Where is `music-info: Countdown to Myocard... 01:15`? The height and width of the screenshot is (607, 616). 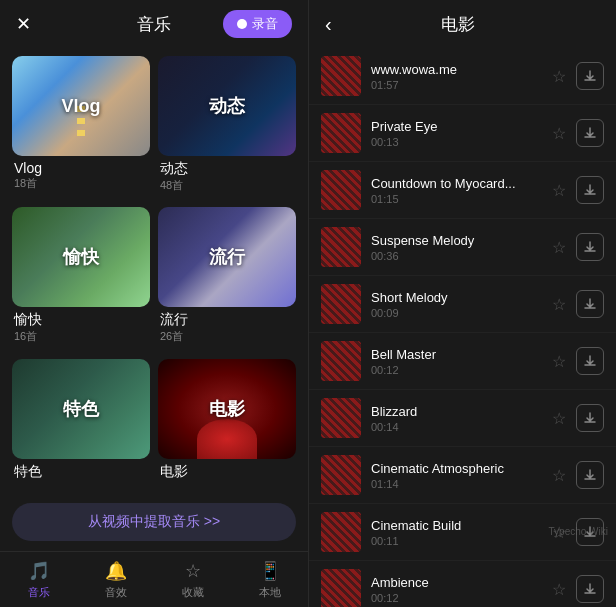
music-info: Countdown to Myocard... 01:15 is located at coordinates (456, 190).